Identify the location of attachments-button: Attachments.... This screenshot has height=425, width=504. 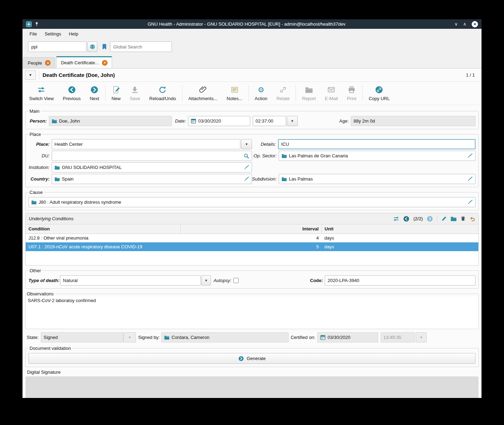
(203, 93).